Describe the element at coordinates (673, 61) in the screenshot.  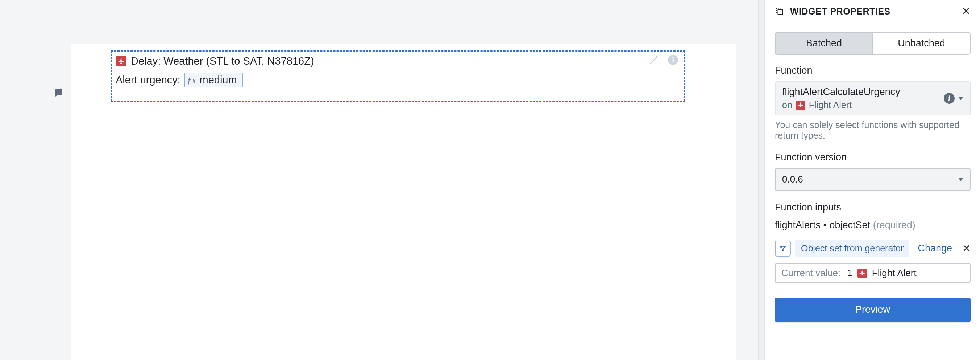
I see `info-icon` at that location.